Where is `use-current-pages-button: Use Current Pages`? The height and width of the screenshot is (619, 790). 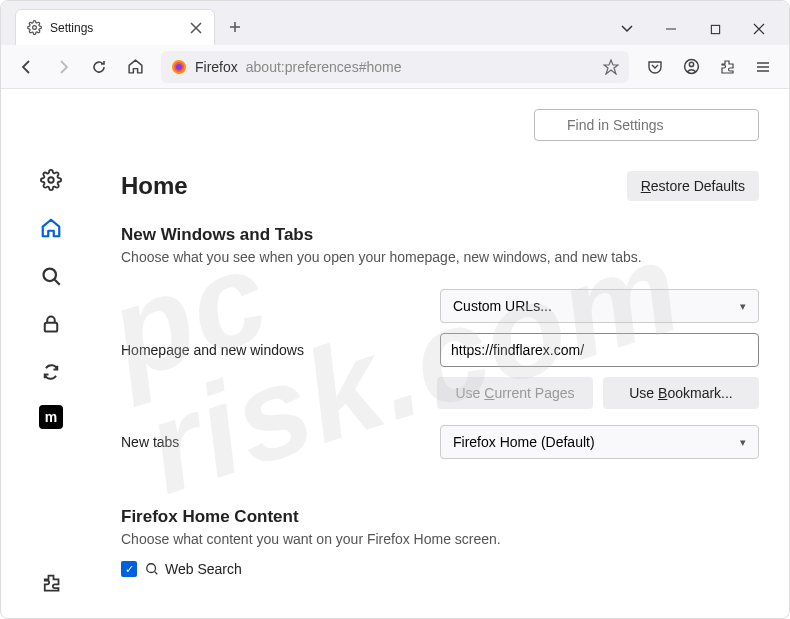 use-current-pages-button: Use Current Pages is located at coordinates (515, 393).